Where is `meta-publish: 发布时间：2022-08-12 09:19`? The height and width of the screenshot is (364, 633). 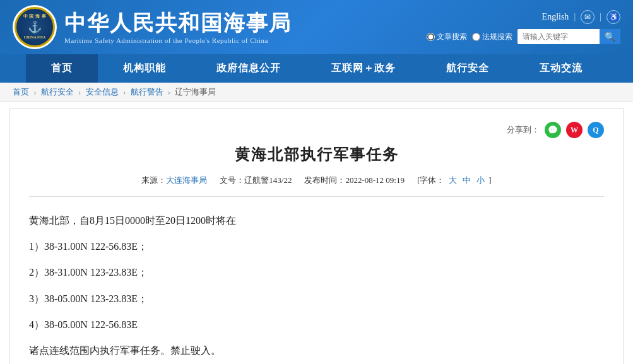
meta-publish: 发布时间：2022-08-12 09:19 is located at coordinates (355, 180).